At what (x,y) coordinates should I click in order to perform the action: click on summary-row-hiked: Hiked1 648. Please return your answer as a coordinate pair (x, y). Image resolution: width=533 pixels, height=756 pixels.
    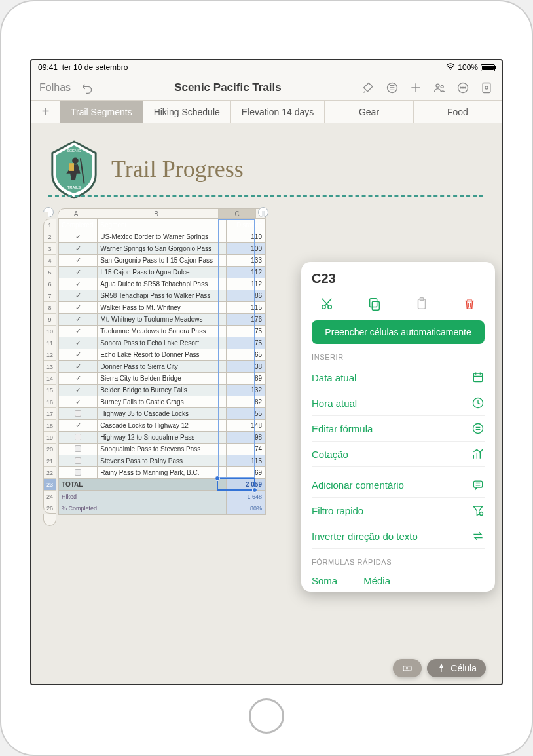
    Looking at the image, I should click on (162, 497).